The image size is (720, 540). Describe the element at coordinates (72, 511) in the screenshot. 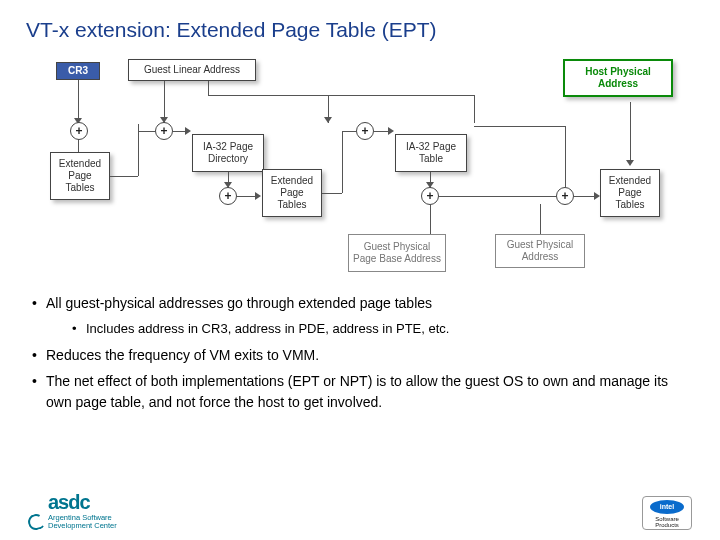

I see `asdc-logo: asdc Argentina Software Development Cent…` at that location.